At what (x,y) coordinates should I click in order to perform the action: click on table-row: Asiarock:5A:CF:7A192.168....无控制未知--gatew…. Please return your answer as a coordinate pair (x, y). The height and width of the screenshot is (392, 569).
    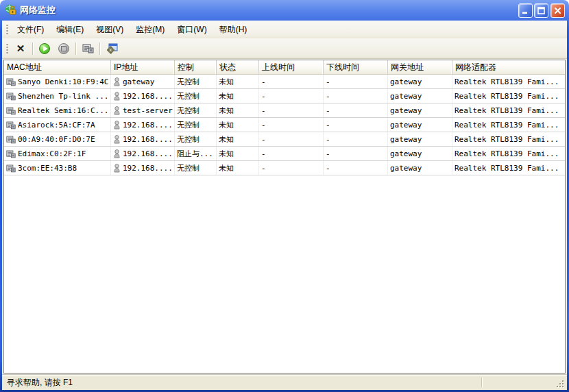
    Looking at the image, I should click on (284, 125).